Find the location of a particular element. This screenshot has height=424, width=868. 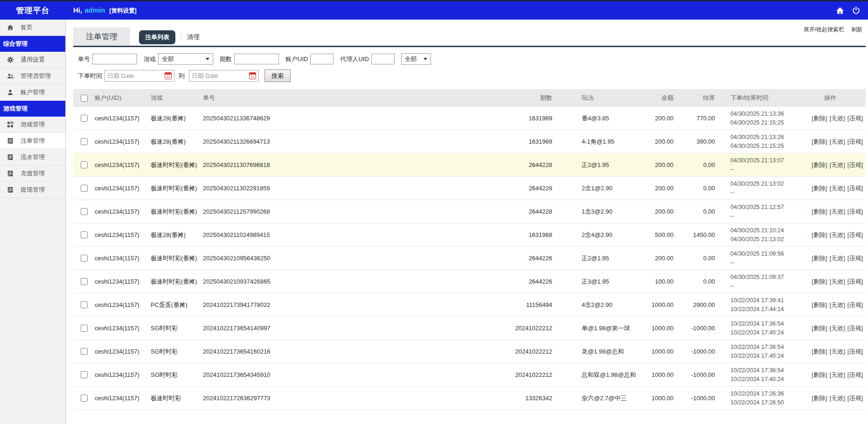

refresh-link: 刷新 is located at coordinates (857, 30).